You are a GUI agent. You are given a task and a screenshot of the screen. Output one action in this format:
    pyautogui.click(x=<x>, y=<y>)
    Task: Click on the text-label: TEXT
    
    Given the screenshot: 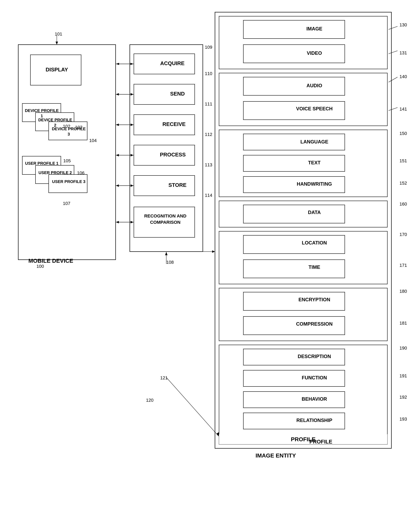 What is the action you would take?
    pyautogui.click(x=314, y=163)
    